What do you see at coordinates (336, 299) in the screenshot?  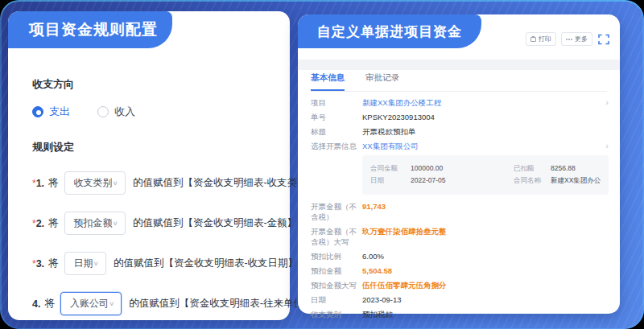 I see `field-label: 日期` at bounding box center [336, 299].